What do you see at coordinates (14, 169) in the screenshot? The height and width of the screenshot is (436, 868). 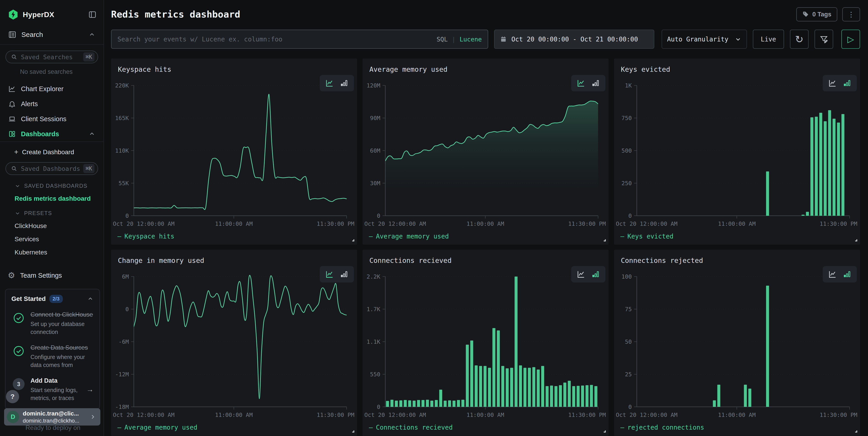 I see `search-icon` at bounding box center [14, 169].